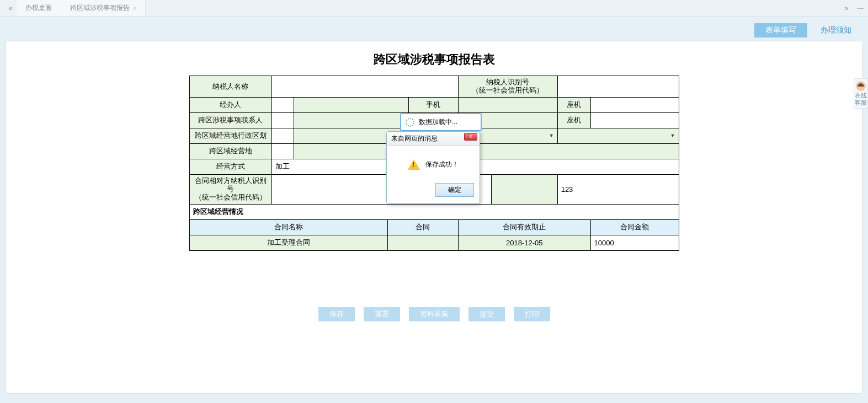 The height and width of the screenshot is (403, 868). What do you see at coordinates (433, 163) in the screenshot?
I see `alert-body: 保存成功！` at bounding box center [433, 163].